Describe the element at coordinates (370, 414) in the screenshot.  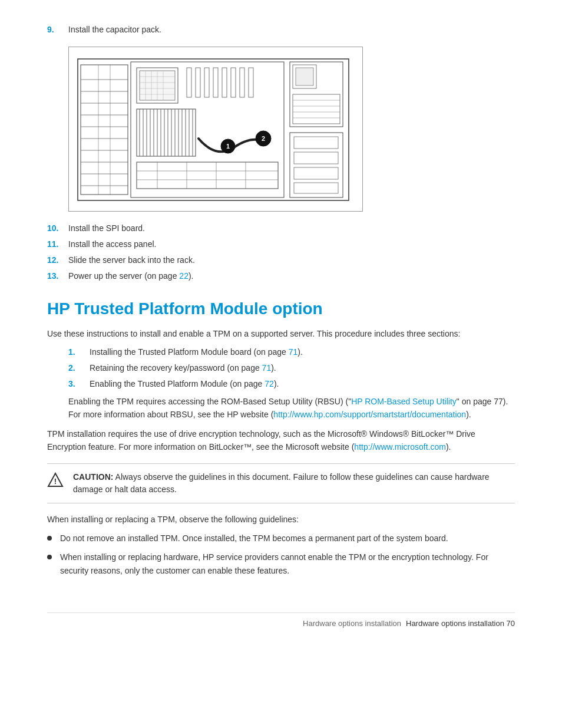
I see `hp-website-link: http://www.hp.com/support/smartstart/doc…` at that location.